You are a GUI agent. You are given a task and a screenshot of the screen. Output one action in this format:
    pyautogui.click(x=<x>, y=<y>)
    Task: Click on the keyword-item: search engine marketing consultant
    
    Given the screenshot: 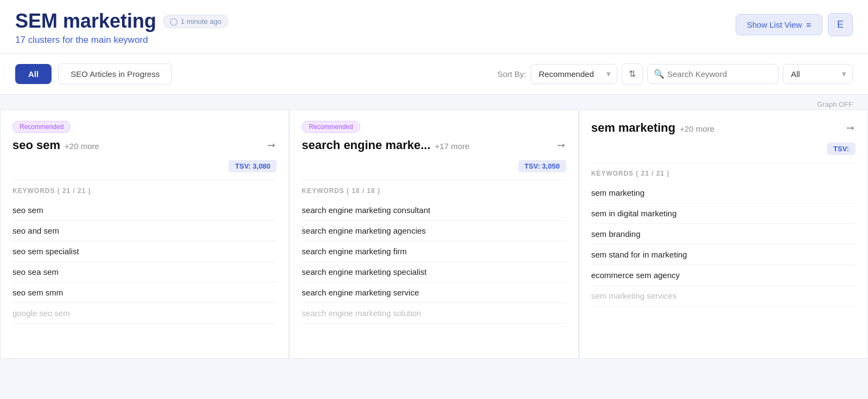 What is the action you would take?
    pyautogui.click(x=434, y=210)
    